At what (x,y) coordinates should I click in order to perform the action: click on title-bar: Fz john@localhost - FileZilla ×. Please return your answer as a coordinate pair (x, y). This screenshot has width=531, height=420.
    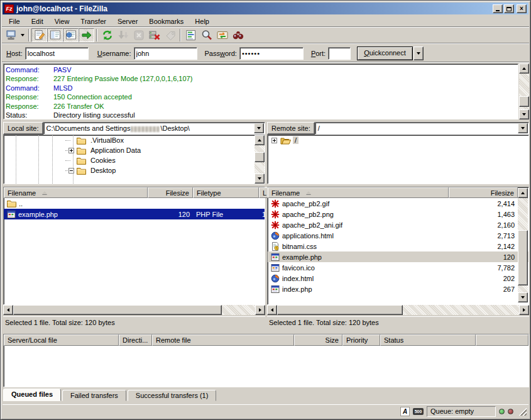
    Looking at the image, I should click on (265, 9).